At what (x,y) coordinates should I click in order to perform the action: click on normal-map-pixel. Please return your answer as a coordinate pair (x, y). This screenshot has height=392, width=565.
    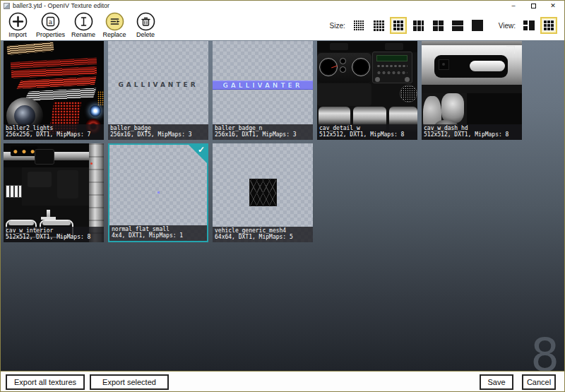
    Looking at the image, I should click on (158, 192).